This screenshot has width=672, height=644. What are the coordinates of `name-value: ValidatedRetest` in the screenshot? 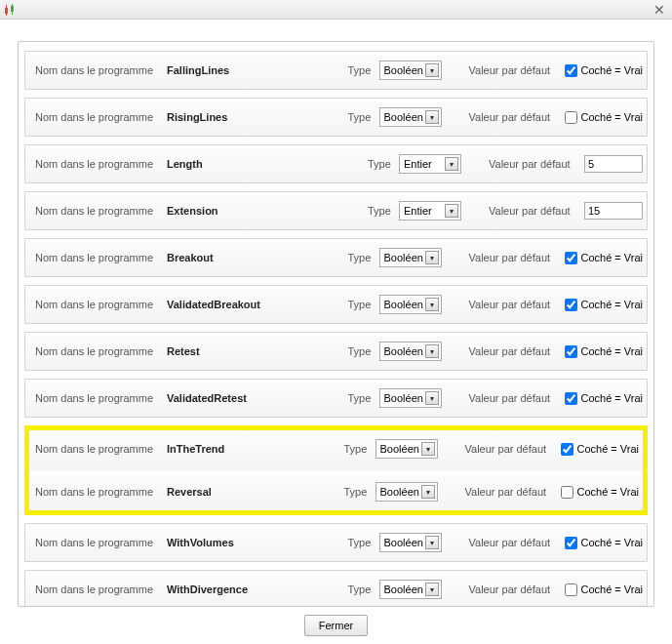 It's located at (257, 398).